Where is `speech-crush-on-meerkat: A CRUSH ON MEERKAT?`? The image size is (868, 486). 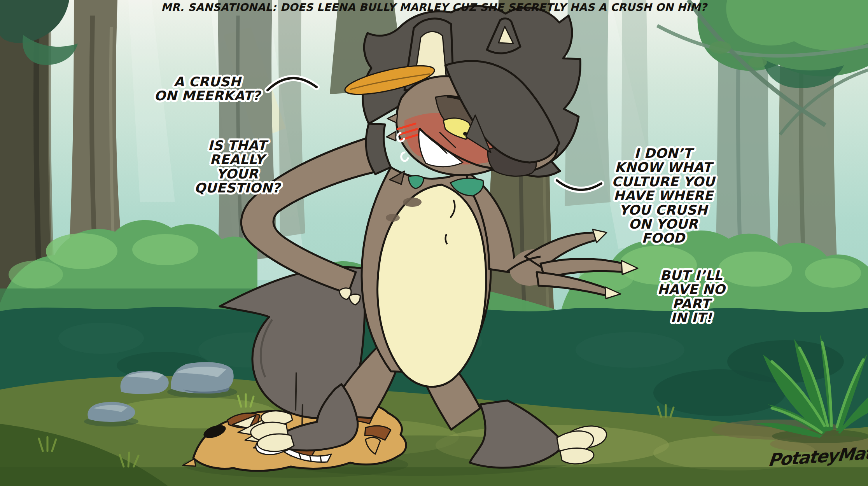
speech-crush-on-meerkat: A CRUSH ON MEERKAT? is located at coordinates (207, 89).